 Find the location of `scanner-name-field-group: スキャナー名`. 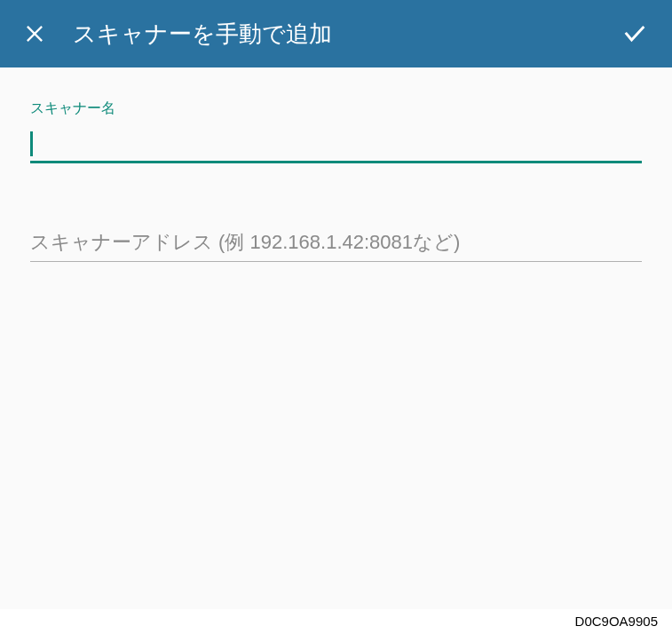

scanner-name-field-group: スキャナー名 is located at coordinates (336, 131).